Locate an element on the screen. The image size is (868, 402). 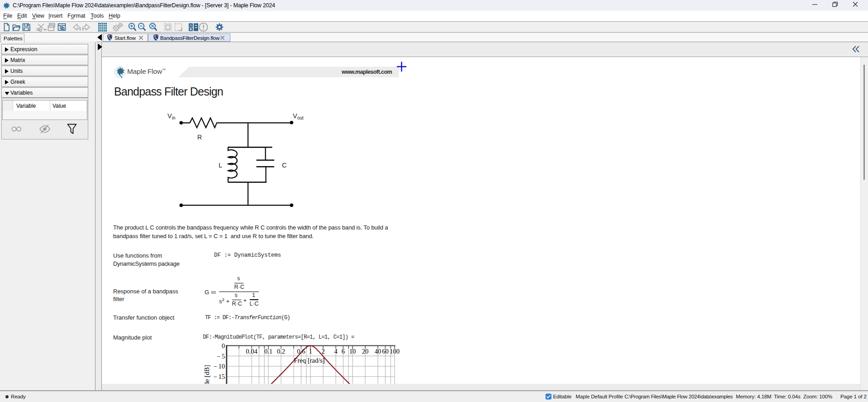
svg-text: 0.1 is located at coordinates (268, 351).